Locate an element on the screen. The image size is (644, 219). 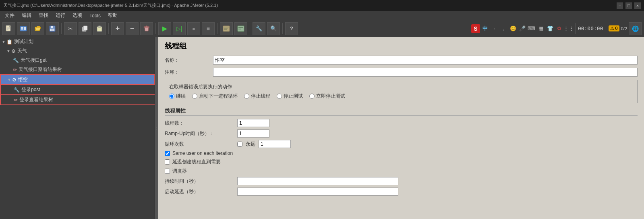
label-login-view: 登录查看结果树 is located at coordinates (36, 100).